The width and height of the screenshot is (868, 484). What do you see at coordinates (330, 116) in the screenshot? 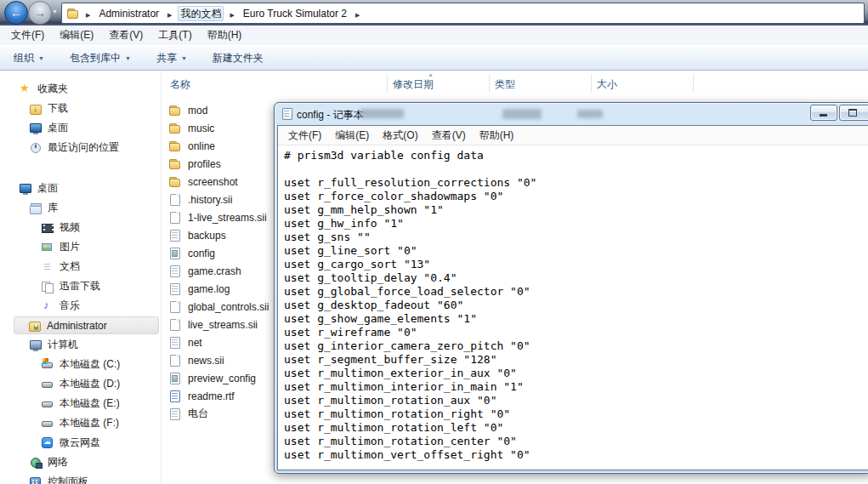
I see `notepad-title: config - 记事本` at bounding box center [330, 116].